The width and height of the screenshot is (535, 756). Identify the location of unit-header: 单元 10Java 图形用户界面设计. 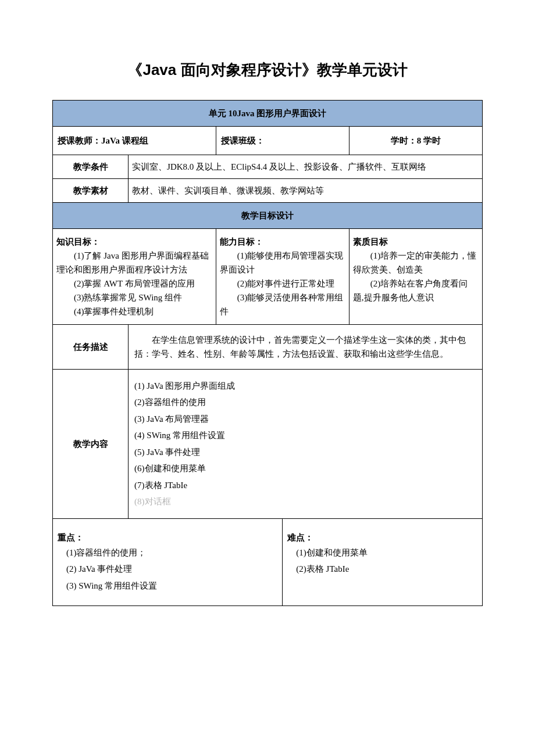
(268, 113).